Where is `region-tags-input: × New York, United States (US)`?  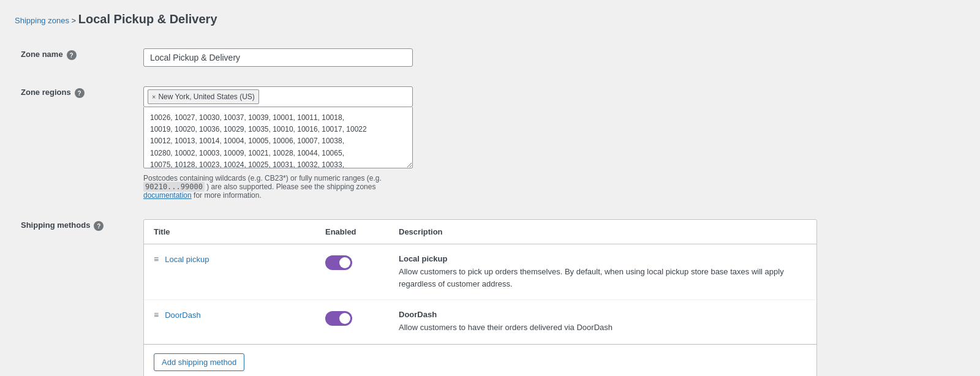
region-tags-input: × New York, United States (US) is located at coordinates (278, 97).